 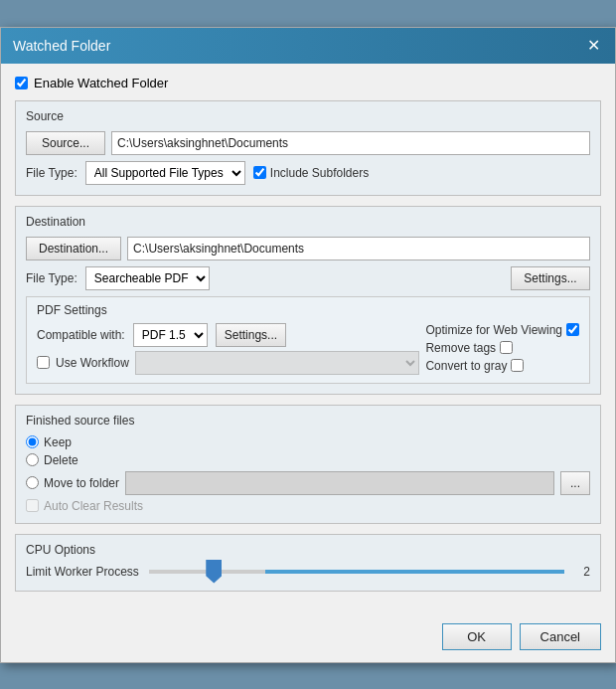 I want to click on cpu-slider, so click(x=357, y=572).